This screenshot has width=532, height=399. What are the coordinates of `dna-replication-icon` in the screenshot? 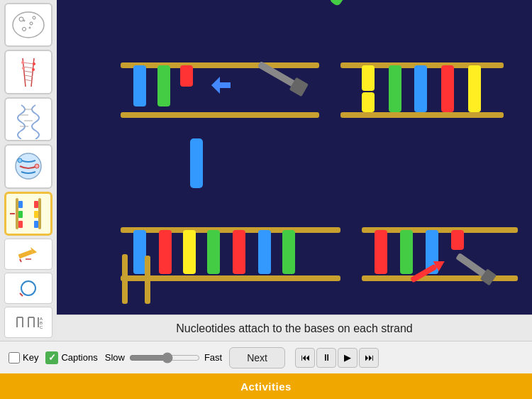 It's located at (28, 119).